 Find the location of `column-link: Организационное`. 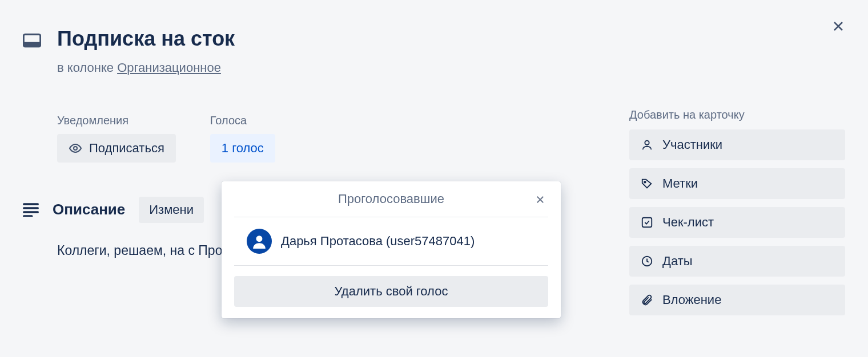

column-link: Организационное is located at coordinates (169, 67).